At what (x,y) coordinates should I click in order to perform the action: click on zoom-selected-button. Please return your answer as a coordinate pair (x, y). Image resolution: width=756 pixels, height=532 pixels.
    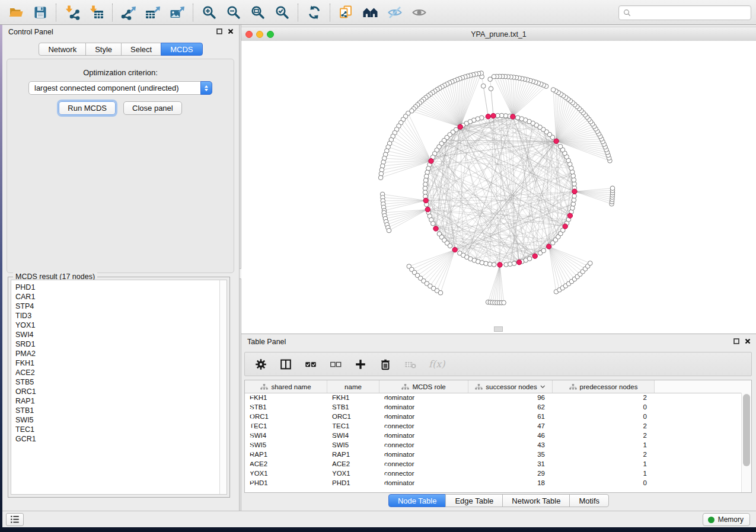
    Looking at the image, I should click on (282, 12).